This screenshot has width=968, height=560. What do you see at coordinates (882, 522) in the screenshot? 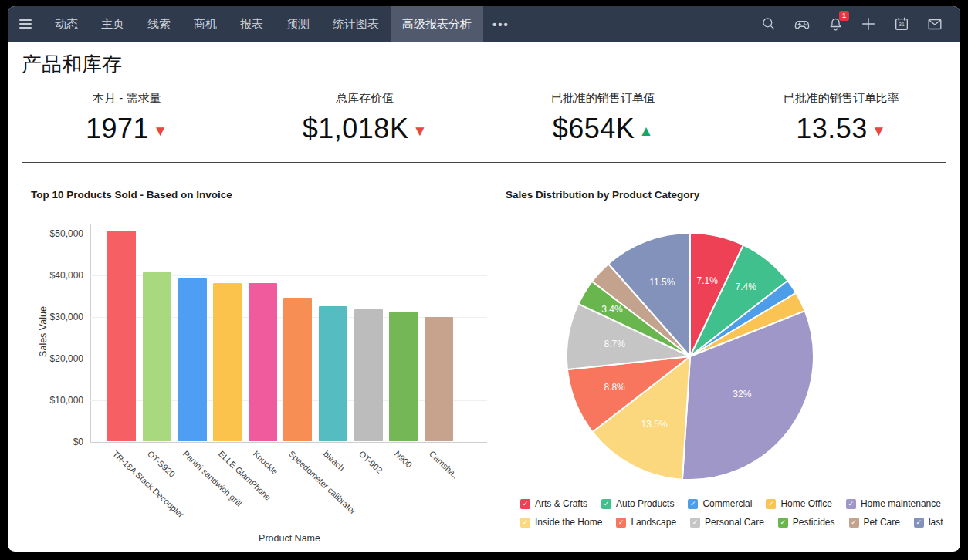
I see `legend-label: Pet Care` at bounding box center [882, 522].